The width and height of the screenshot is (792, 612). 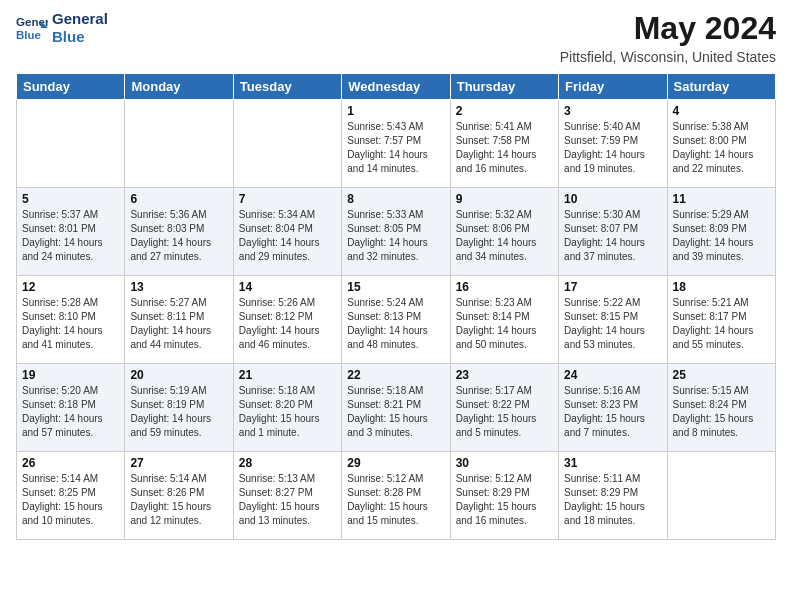 What do you see at coordinates (32, 28) in the screenshot?
I see `logo-icon: General Blue` at bounding box center [32, 28].